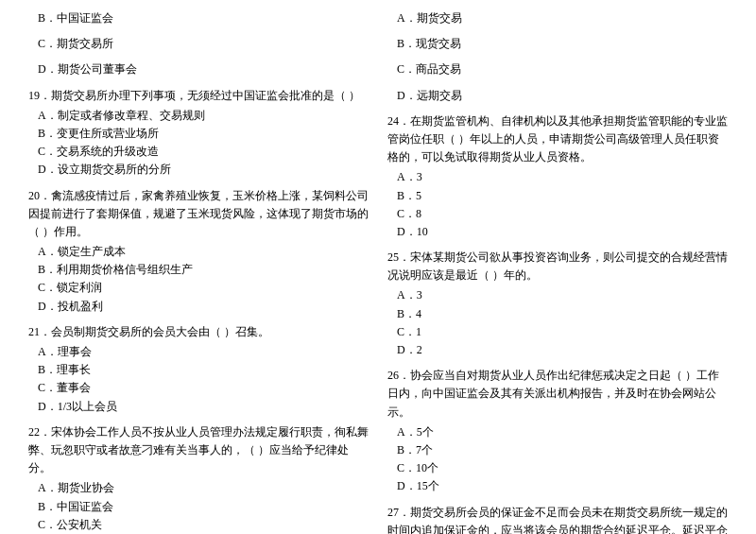  I want to click on option-text: D．远期交易, so click(558, 96).